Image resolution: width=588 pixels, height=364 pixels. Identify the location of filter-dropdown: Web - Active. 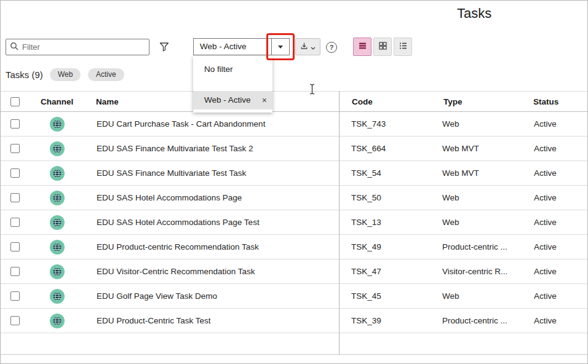
(232, 47).